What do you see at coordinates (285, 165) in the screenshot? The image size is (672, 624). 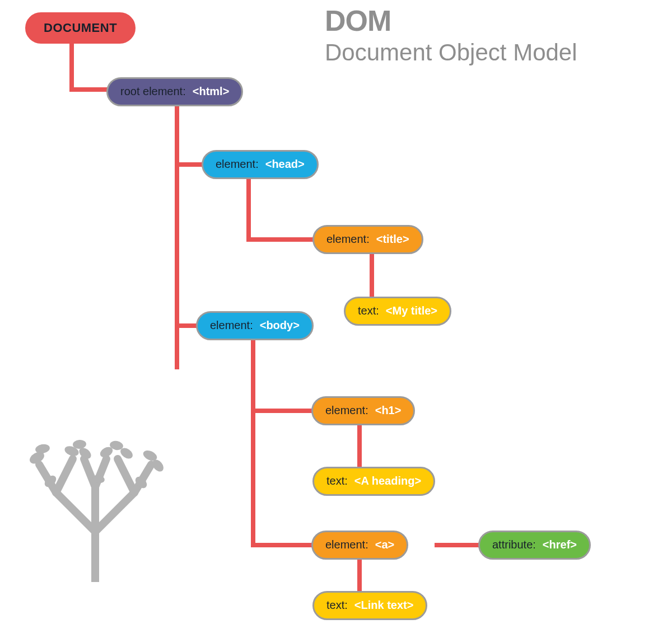 I see `node-head-tag: <head>` at bounding box center [285, 165].